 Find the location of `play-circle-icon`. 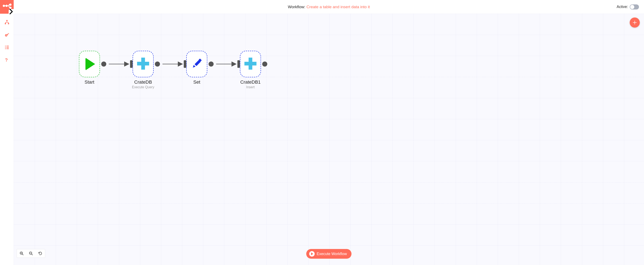

play-circle-icon is located at coordinates (312, 254).